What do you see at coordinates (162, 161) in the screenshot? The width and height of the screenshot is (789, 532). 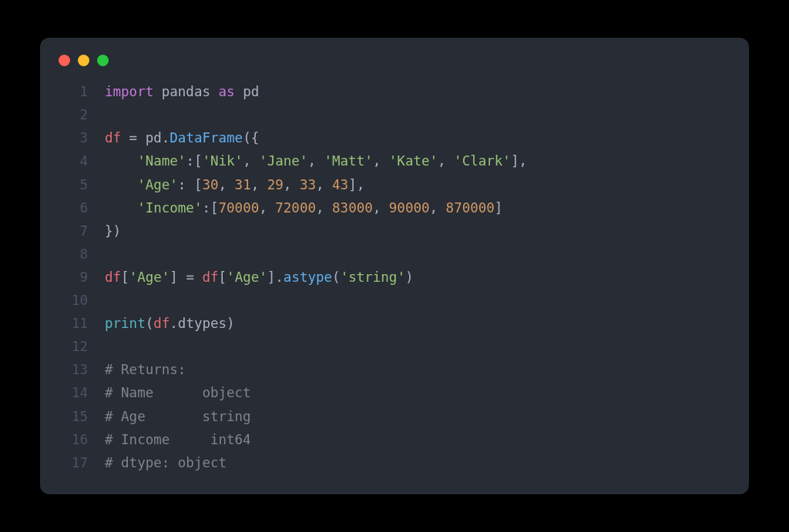 I see `token-string: 'Name'` at bounding box center [162, 161].